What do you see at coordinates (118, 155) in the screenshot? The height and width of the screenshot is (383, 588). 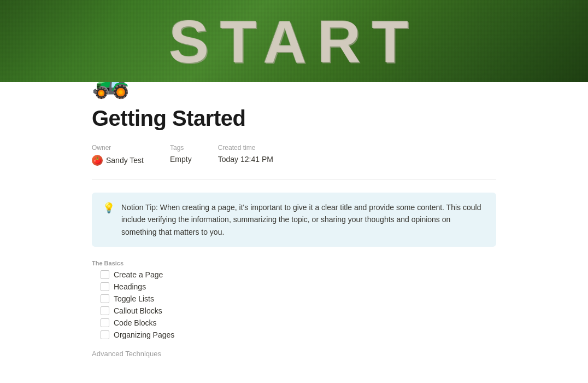 I see `owner-field: Owner 🍅 Sandy Test` at bounding box center [118, 155].